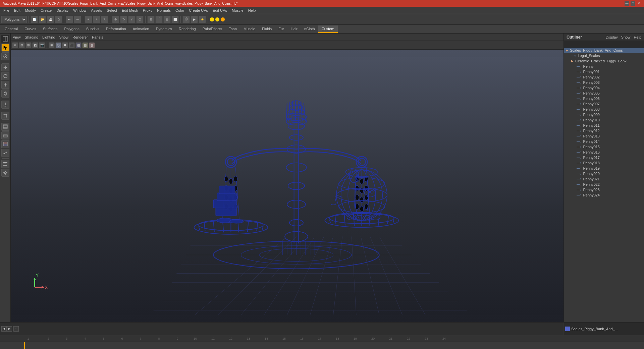  Describe the element at coordinates (604, 109) in the screenshot. I see `outliner-item-11: —○Penny008` at that location.